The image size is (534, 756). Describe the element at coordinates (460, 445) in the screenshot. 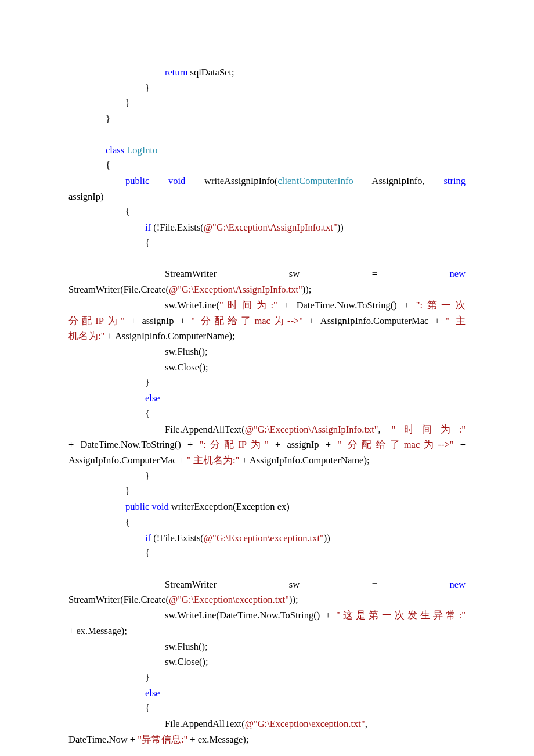

I see `code-text: +` at that location.